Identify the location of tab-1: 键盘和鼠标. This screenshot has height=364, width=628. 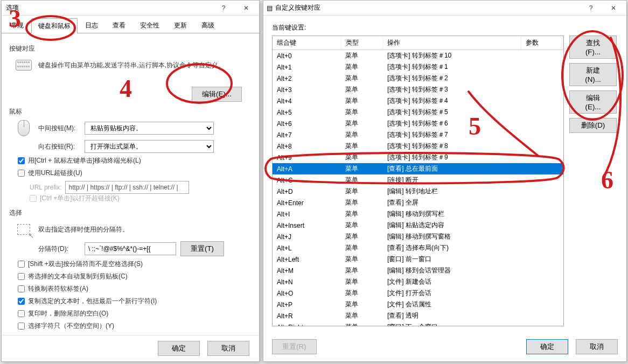
(54, 26).